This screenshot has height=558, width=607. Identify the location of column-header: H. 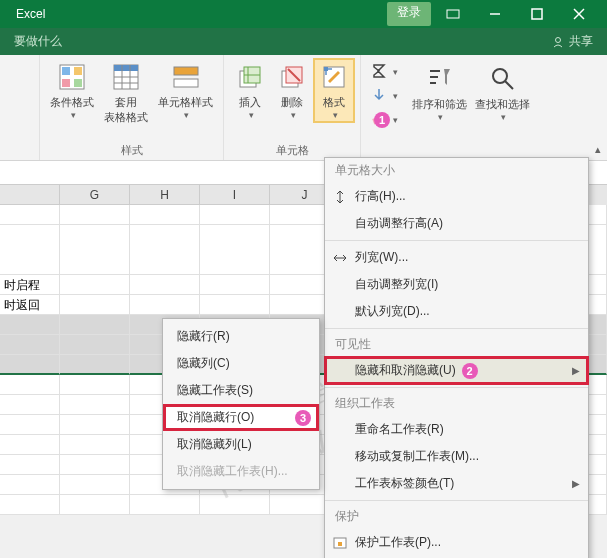
(165, 195).